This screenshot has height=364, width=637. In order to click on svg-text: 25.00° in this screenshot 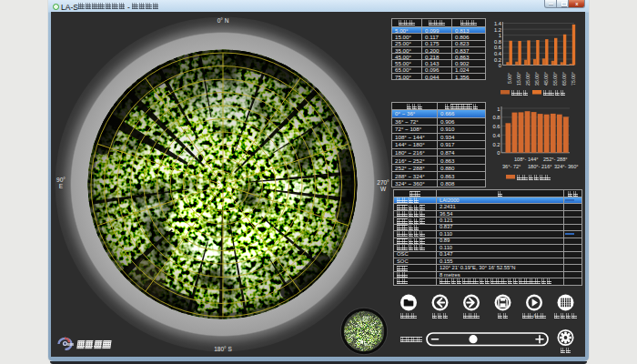, I will do `click(528, 78)`.